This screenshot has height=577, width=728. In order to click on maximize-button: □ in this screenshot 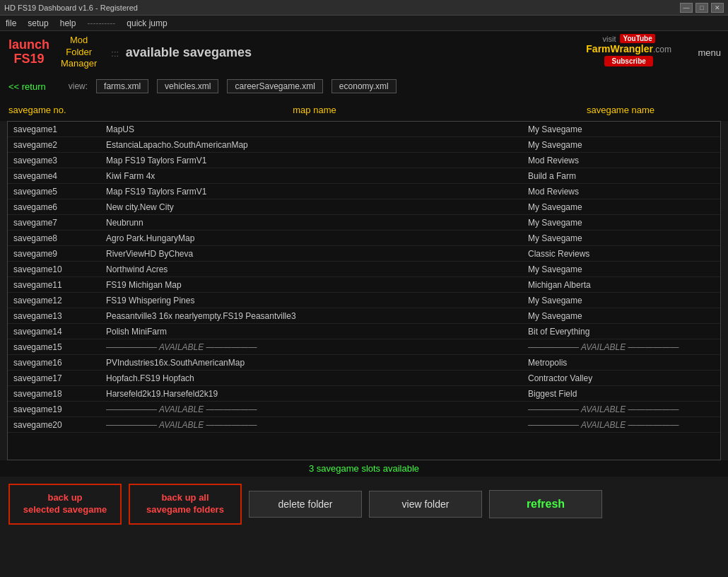, I will do `click(702, 8)`.